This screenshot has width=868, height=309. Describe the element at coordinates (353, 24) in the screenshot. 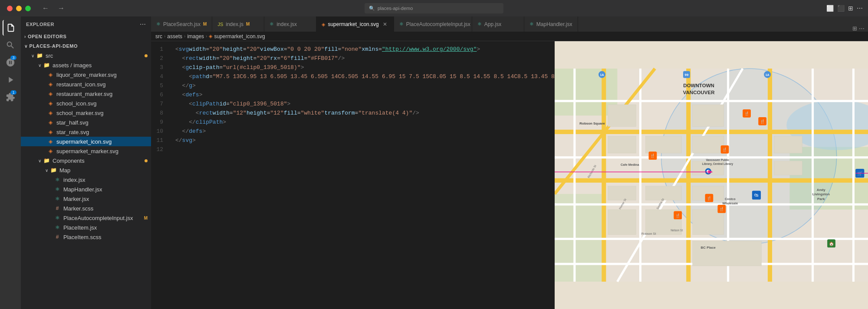

I see `tab-label: supermarket_icon.svg` at that location.